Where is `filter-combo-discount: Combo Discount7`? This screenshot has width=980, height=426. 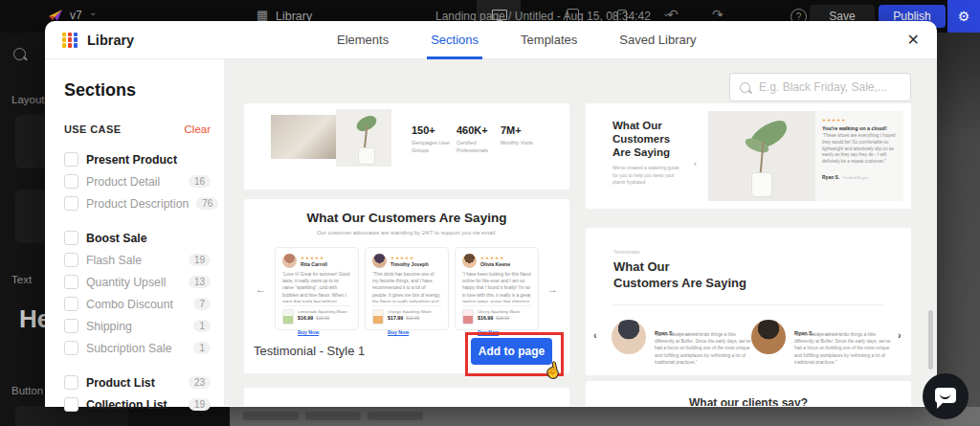
filter-combo-discount: Combo Discount7 is located at coordinates (138, 304).